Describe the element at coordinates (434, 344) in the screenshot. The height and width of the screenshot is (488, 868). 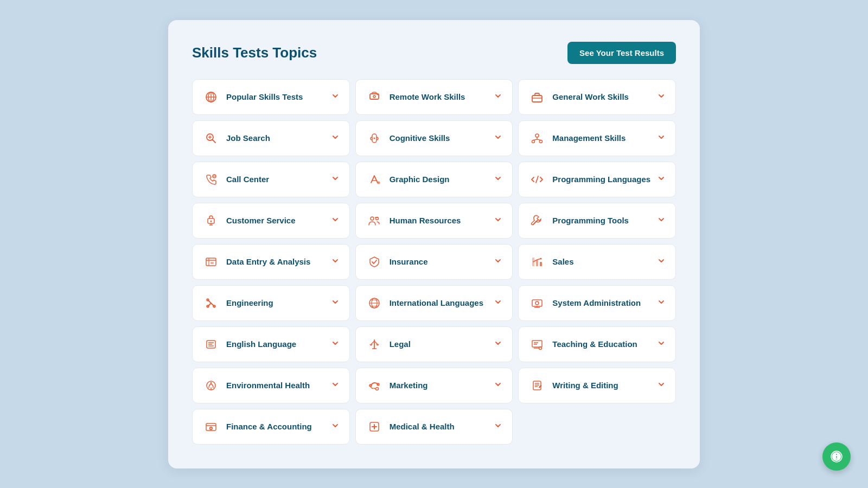
I see `topic-item-legal: Legal` at that location.